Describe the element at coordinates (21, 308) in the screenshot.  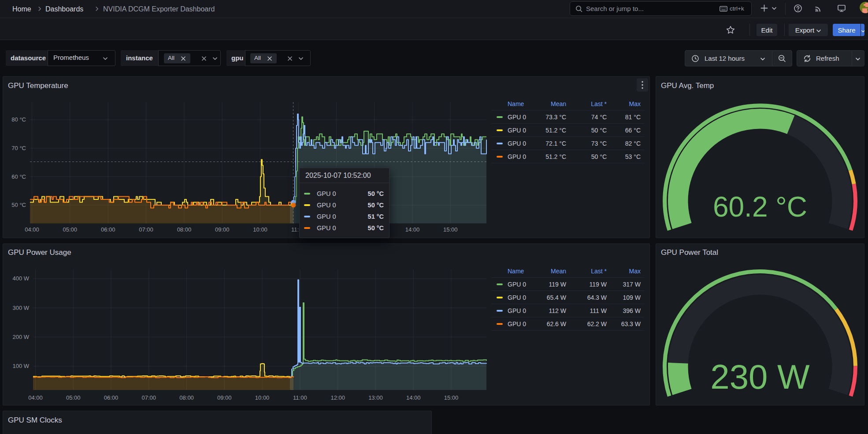
I see `svg-text: 300 W` at that location.